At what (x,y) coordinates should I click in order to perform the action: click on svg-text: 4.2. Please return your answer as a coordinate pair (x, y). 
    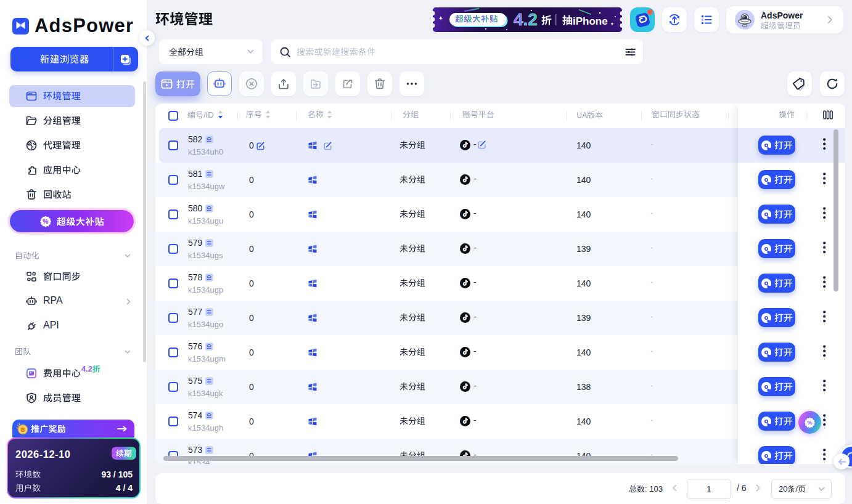
    Looking at the image, I should click on (525, 20).